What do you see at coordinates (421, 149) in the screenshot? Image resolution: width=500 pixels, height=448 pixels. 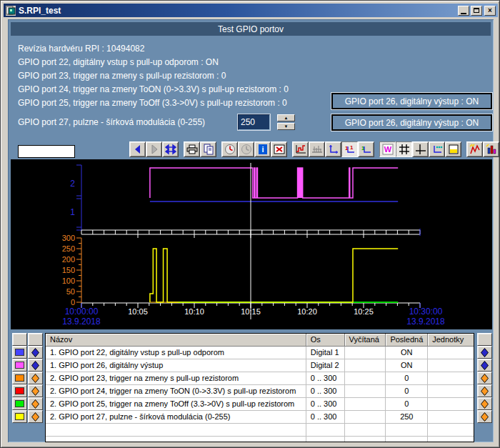 I see `axis-cross-icon` at bounding box center [421, 149].